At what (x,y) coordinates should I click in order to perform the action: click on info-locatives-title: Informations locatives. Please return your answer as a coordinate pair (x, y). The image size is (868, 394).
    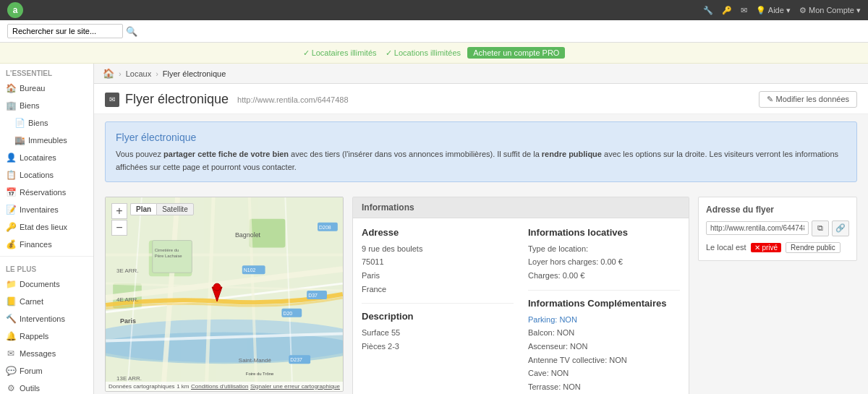
    Looking at the image, I should click on (604, 233).